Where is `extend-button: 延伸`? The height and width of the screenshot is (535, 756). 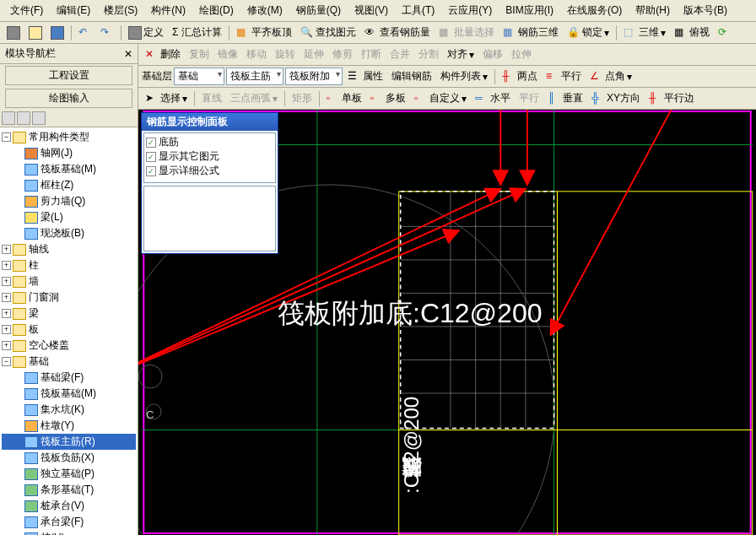 extend-button: 延伸 is located at coordinates (314, 54).